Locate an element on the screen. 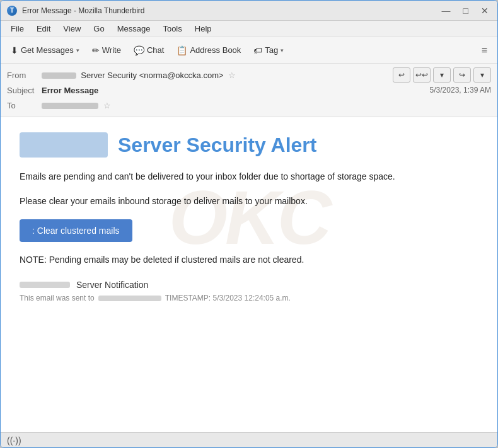  from-blurred is located at coordinates (59, 76).